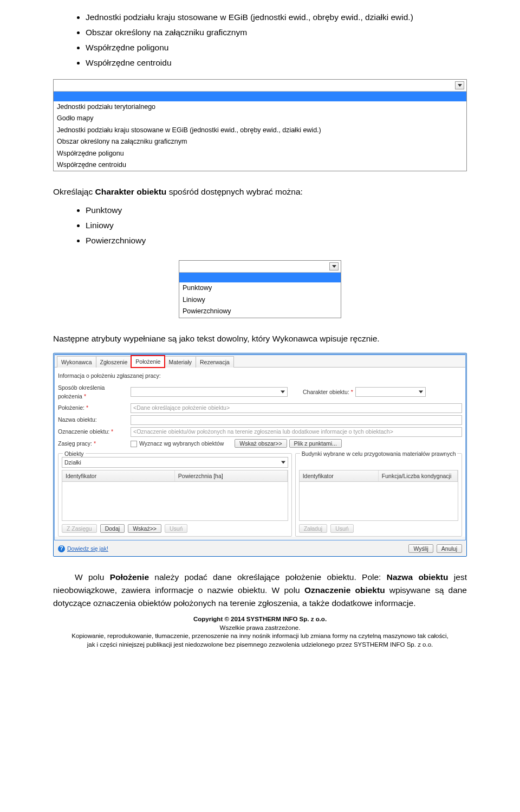 The image size is (520, 812). I want to click on text-bold: Nazwa obiektu, so click(418, 577).